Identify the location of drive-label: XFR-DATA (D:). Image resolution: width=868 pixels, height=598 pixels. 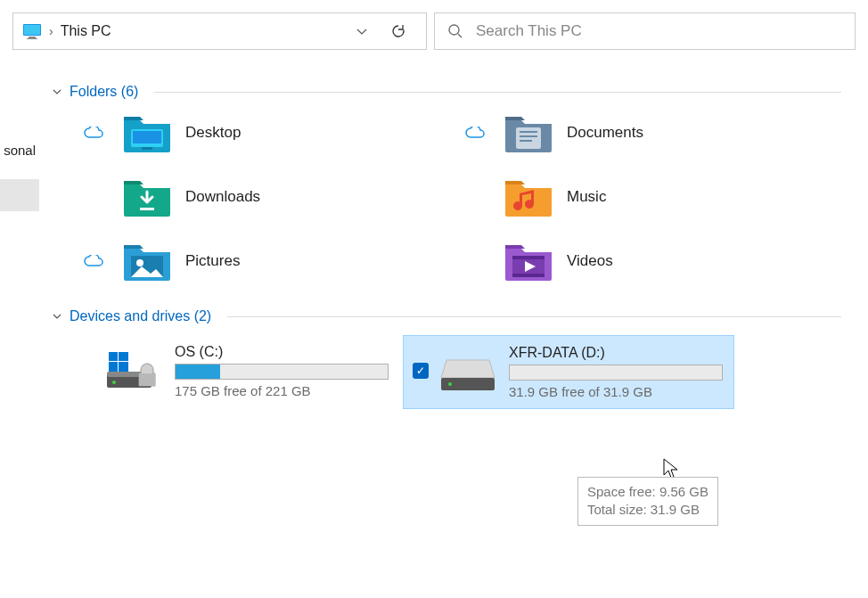
(616, 353).